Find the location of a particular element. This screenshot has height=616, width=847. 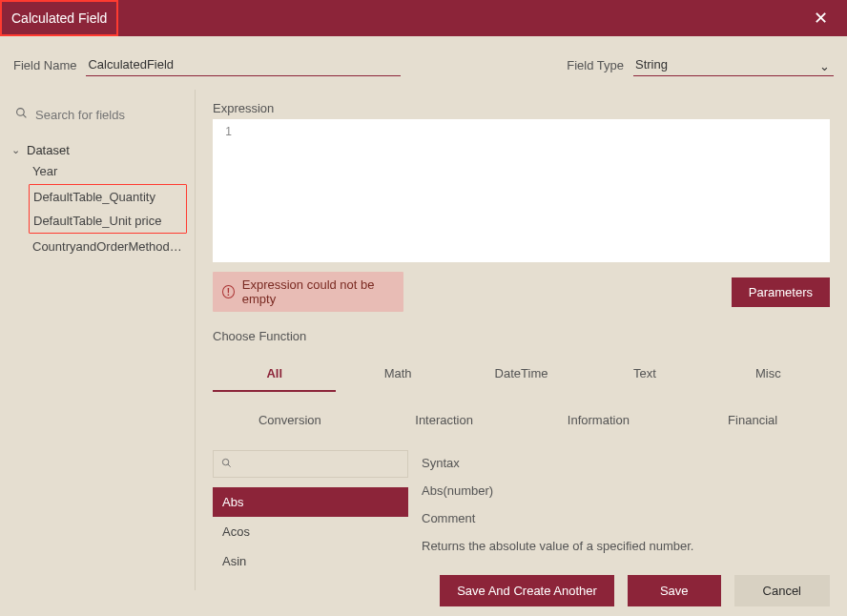

tab-text: Text is located at coordinates (645, 374).